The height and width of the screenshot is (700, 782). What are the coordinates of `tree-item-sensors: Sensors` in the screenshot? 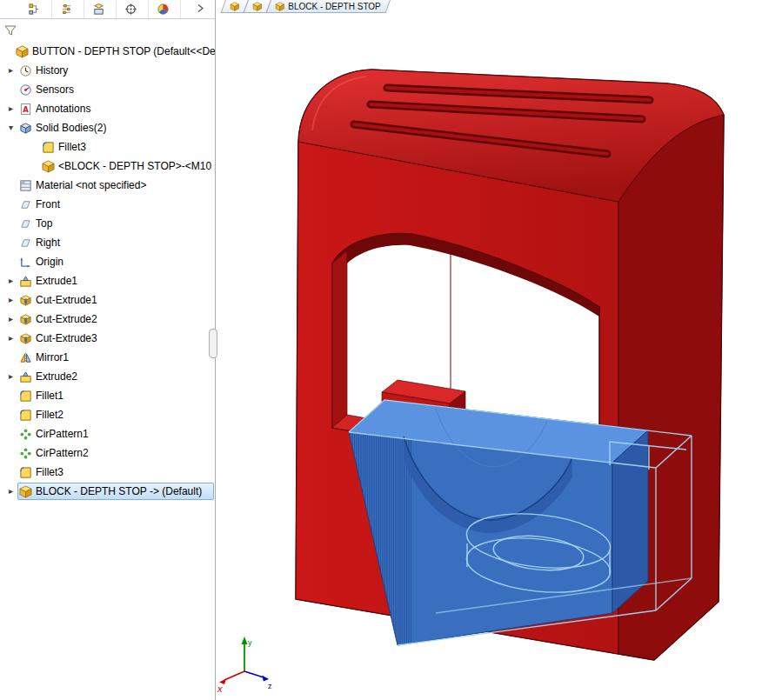 It's located at (108, 90).